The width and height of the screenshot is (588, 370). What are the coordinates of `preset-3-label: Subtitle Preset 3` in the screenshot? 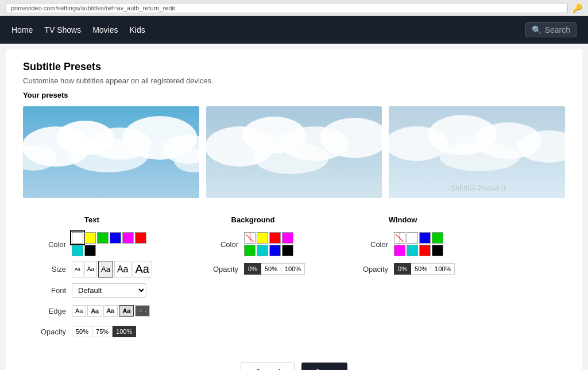 It's located at (477, 187).